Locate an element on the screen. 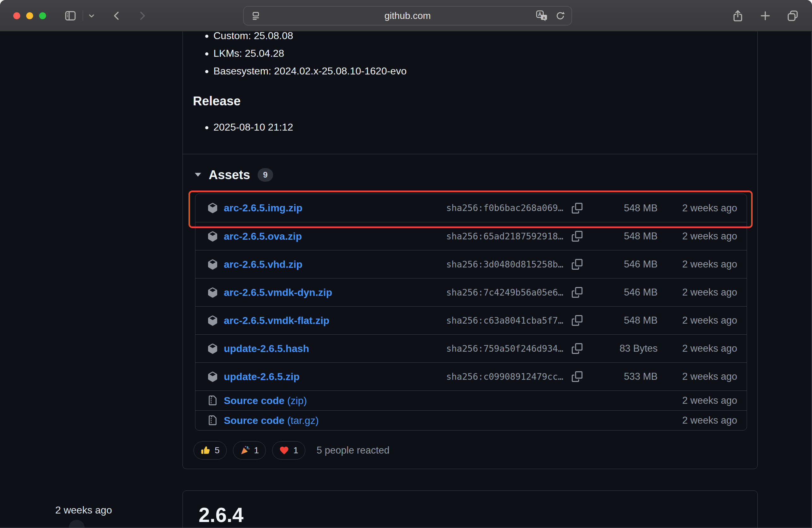 This screenshot has width=812, height=528. reaction-count: 5 is located at coordinates (217, 451).